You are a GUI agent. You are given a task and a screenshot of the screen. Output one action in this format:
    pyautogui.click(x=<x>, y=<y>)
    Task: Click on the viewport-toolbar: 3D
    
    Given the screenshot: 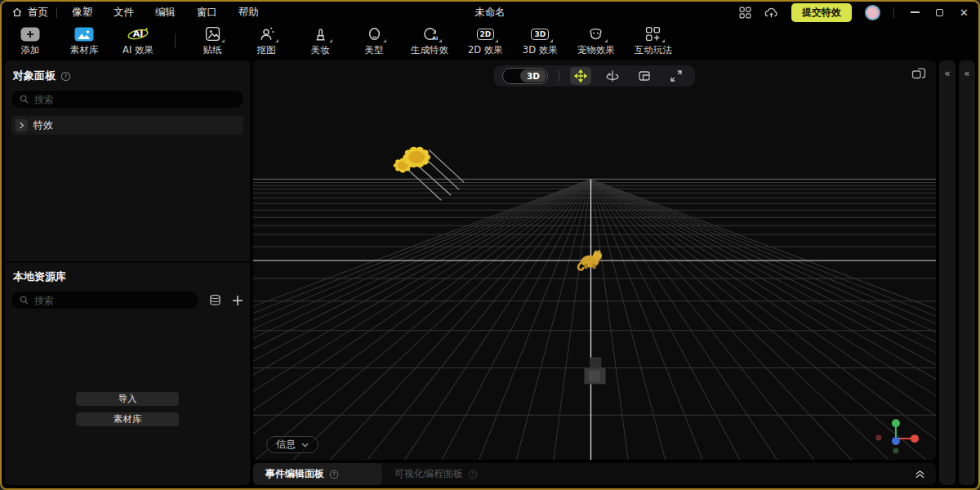 What is the action you would take?
    pyautogui.click(x=595, y=76)
    